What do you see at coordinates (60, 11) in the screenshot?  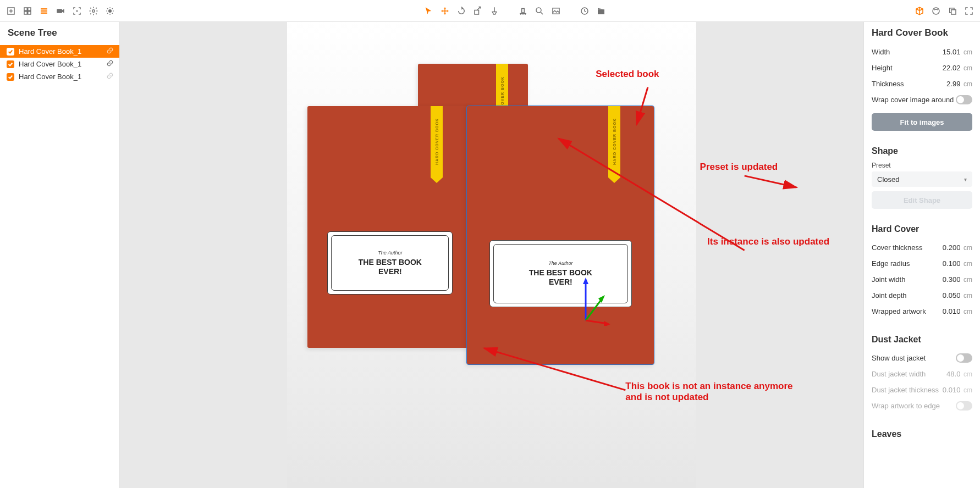 I see `camera-icon` at bounding box center [60, 11].